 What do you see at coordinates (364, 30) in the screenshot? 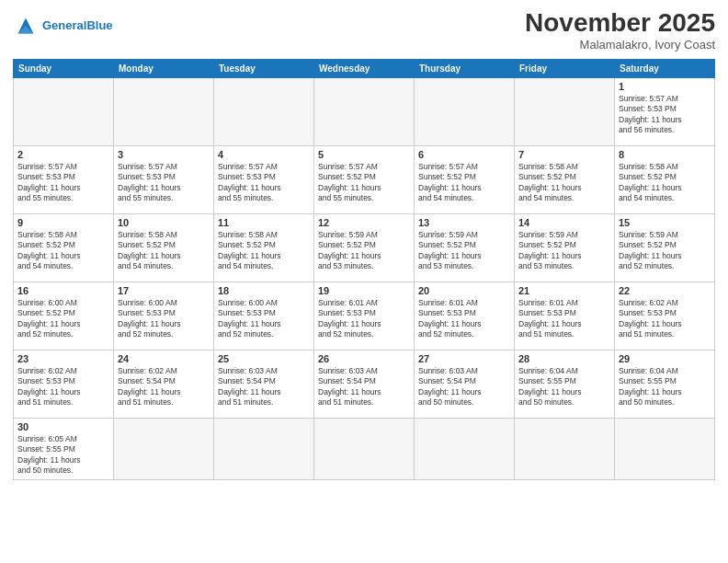
I see `header: GeneralBlue November 2025 Malamalakro, I…` at bounding box center [364, 30].